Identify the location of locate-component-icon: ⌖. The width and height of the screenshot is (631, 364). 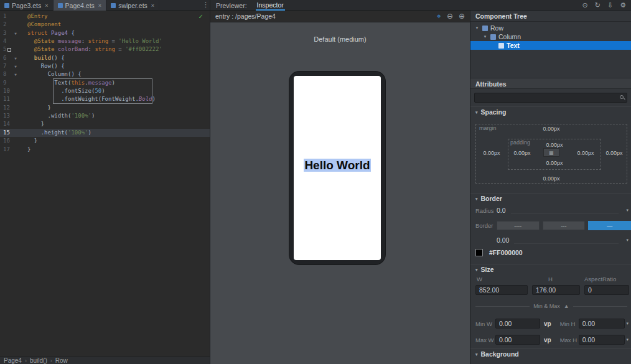
(439, 16).